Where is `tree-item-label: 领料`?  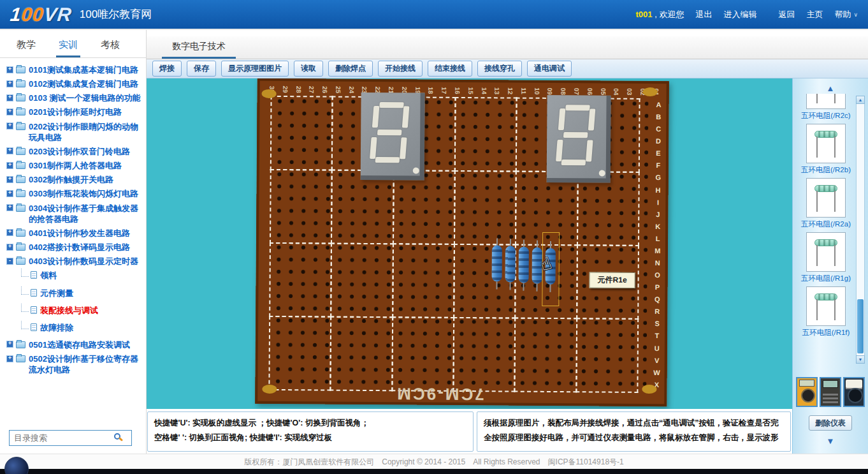
tree-item-label: 领料 is located at coordinates (48, 276).